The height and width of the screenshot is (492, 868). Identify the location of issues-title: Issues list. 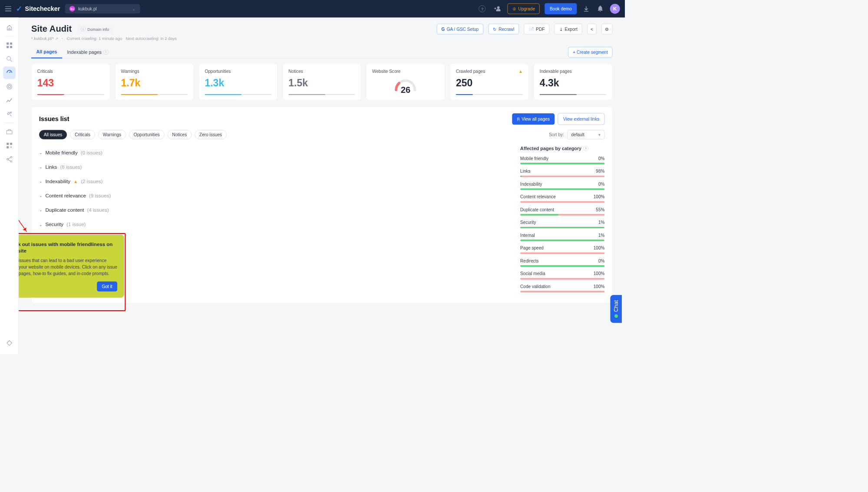
(54, 119).